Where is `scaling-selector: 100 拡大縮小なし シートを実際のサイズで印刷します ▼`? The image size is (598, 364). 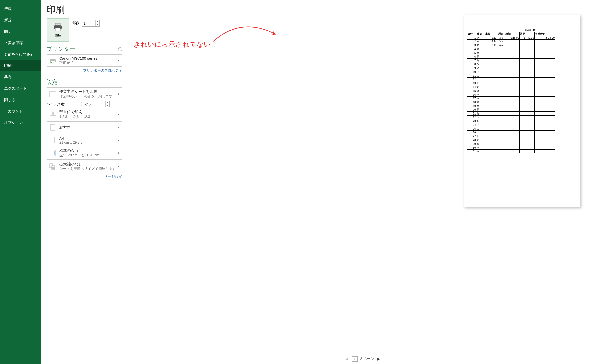 scaling-selector: 100 拡大縮小なし シートを実際のサイズで印刷します ▼ is located at coordinates (84, 166).